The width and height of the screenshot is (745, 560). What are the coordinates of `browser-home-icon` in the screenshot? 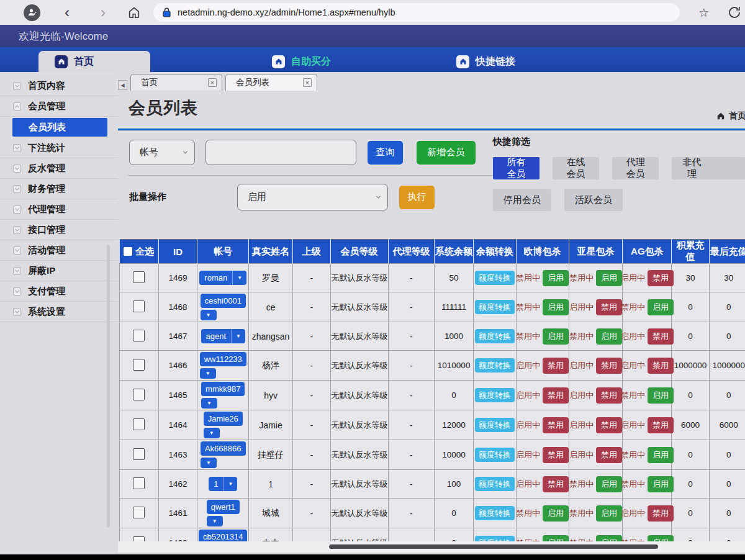 It's located at (134, 12).